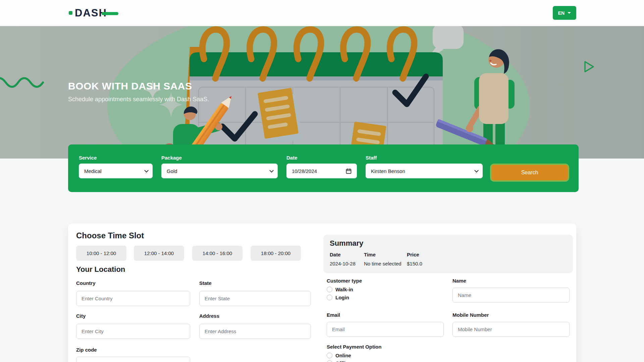 This screenshot has height=362, width=644. What do you see at coordinates (101, 269) in the screenshot?
I see `location-heading: Your Location` at bounding box center [101, 269].